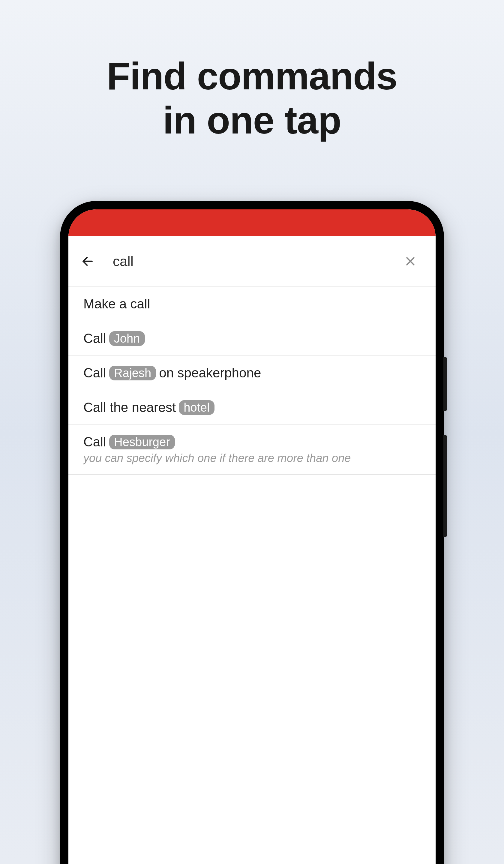  I want to click on result-pill: Hesburger, so click(142, 442).